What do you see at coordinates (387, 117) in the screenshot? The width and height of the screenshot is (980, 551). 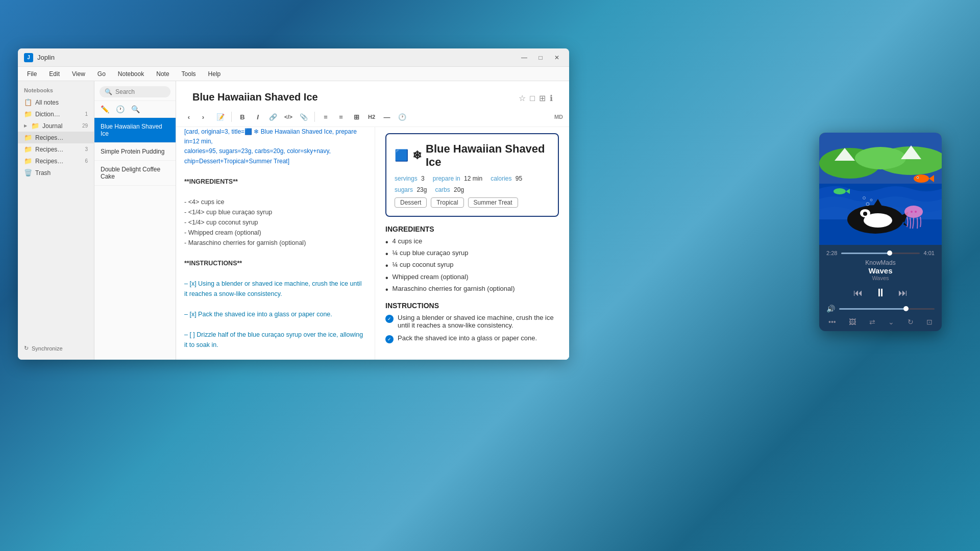 I see `hr-button: —` at bounding box center [387, 117].